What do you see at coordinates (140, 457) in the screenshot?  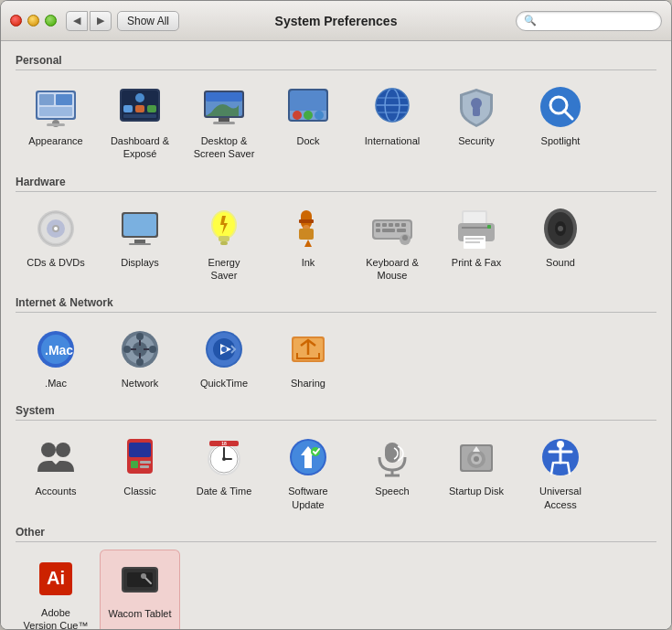 I see `classic-icon` at bounding box center [140, 457].